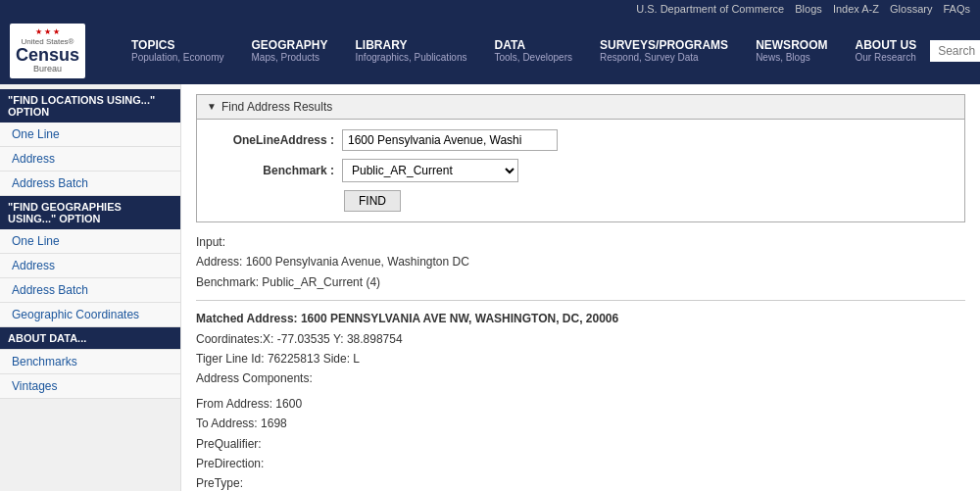  Describe the element at coordinates (450, 140) in the screenshot. I see `one-line-input` at that location.